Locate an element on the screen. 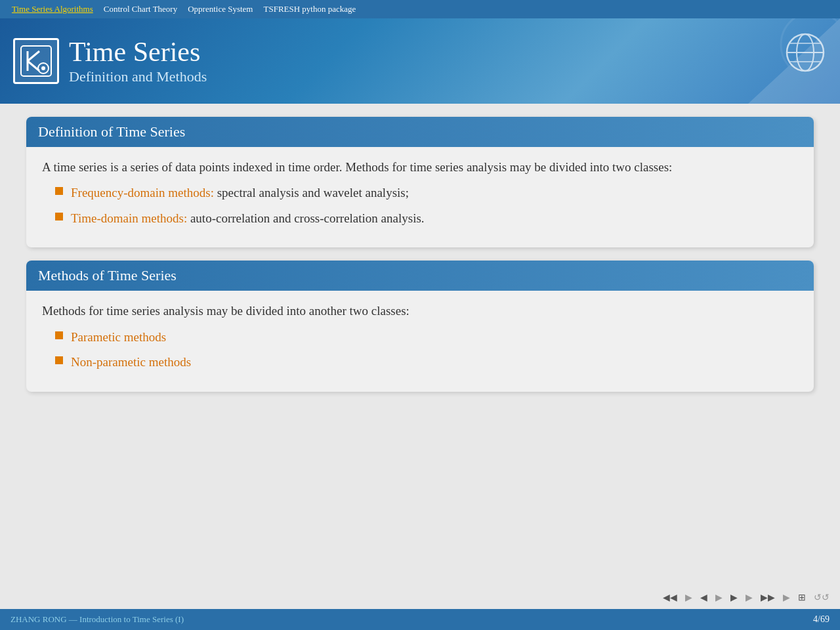 This screenshot has width=840, height=630. nav-bar: Time Series Algorithms Control Chart The… is located at coordinates (420, 9).